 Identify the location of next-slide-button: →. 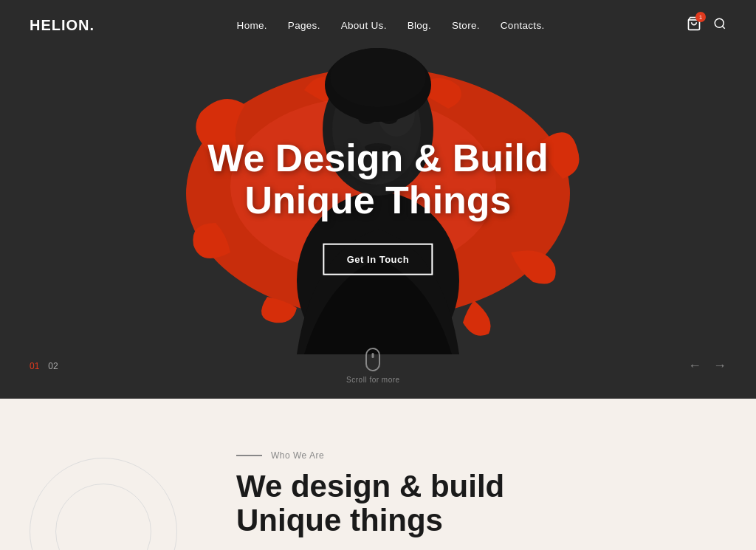
(720, 366).